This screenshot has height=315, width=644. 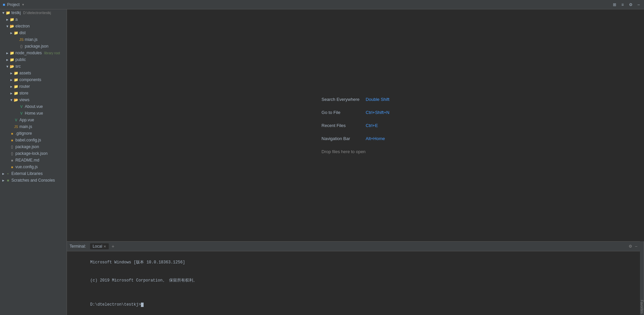 What do you see at coordinates (631, 246) in the screenshot?
I see `terminal-settings-icon: ⚙` at bounding box center [631, 246].